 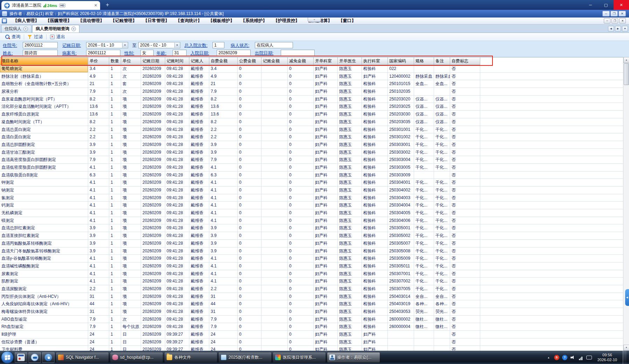 What do you see at coordinates (40, 53) in the screenshot?
I see `name-field: 陈诗苗` at bounding box center [40, 53].